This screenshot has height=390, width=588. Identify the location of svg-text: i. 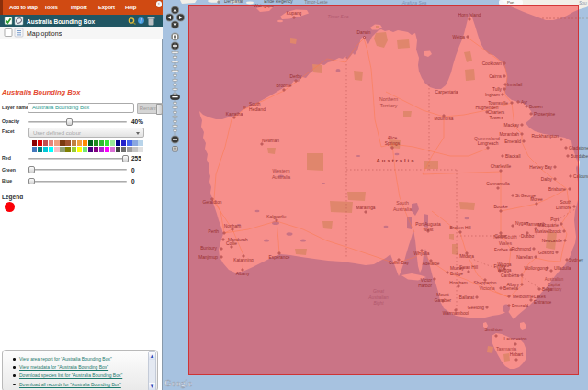
(141, 20).